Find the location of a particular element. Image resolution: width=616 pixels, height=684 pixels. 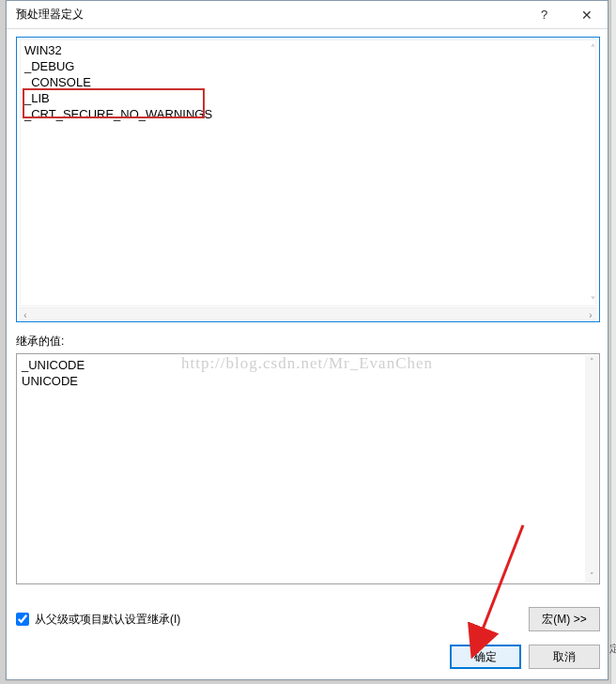

macro-button: 宏(M) >> is located at coordinates (564, 619).